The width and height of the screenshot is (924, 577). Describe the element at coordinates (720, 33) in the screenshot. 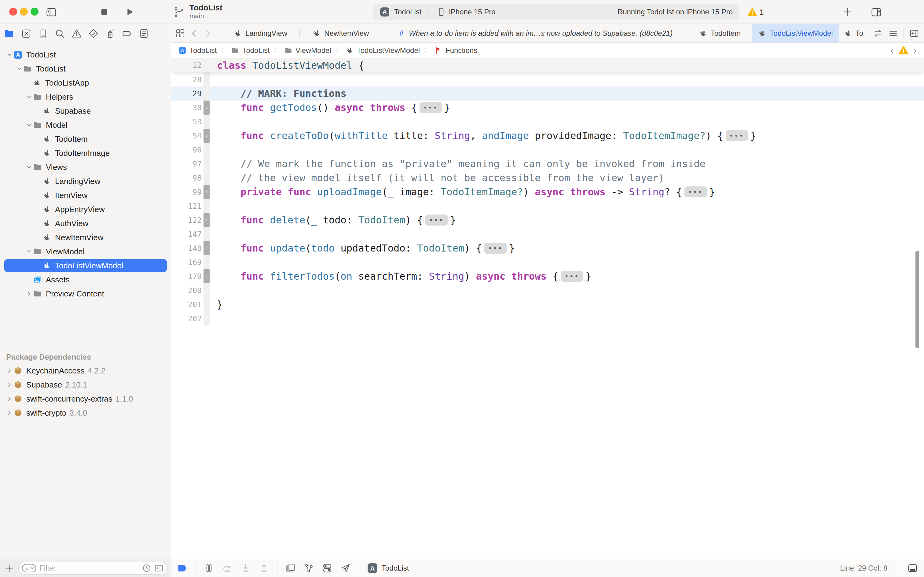

I see `tab-todoitem: TodoItem` at that location.